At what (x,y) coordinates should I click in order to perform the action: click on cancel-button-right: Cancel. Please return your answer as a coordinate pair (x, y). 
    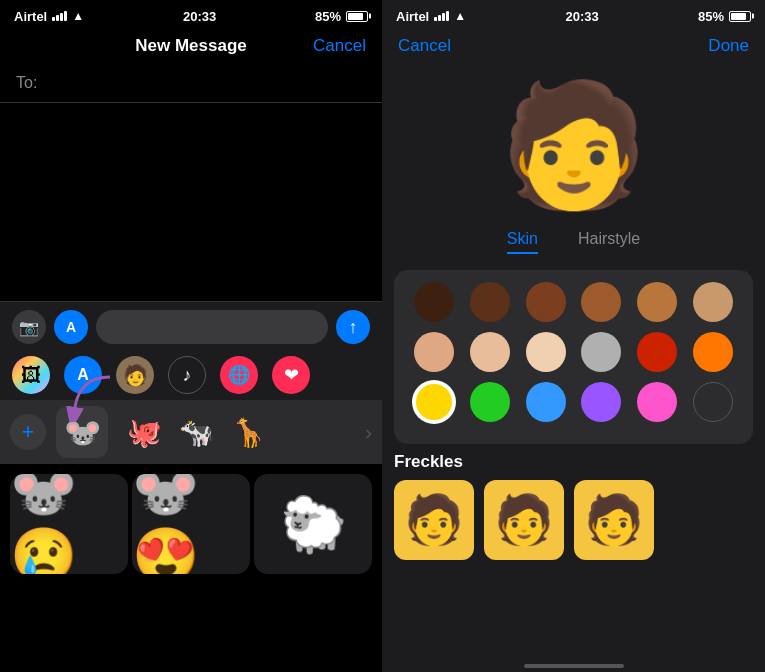
    Looking at the image, I should click on (424, 46).